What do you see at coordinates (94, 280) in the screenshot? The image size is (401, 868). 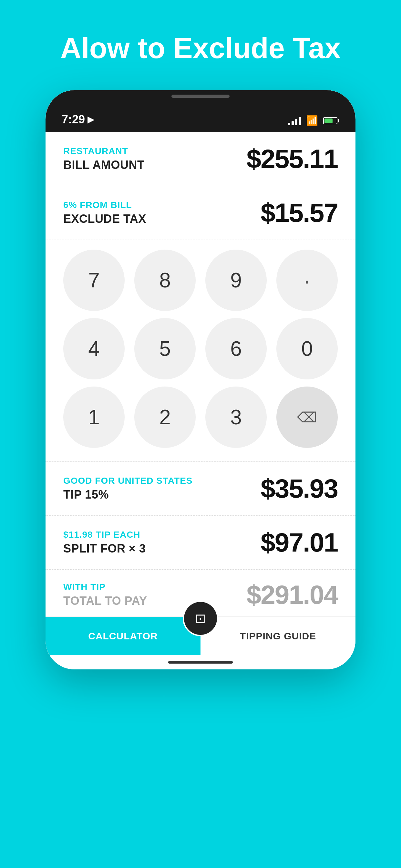 I see `key-7: 7` at bounding box center [94, 280].